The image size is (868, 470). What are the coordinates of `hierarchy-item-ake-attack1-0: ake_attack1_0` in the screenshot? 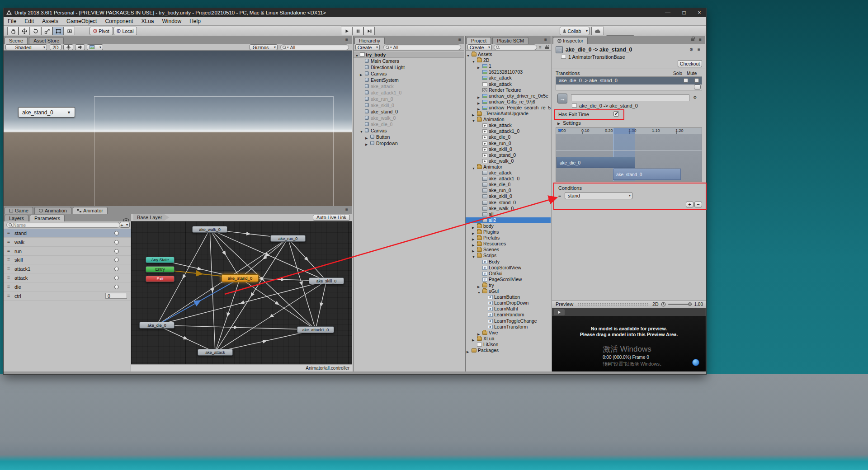 It's located at (409, 93).